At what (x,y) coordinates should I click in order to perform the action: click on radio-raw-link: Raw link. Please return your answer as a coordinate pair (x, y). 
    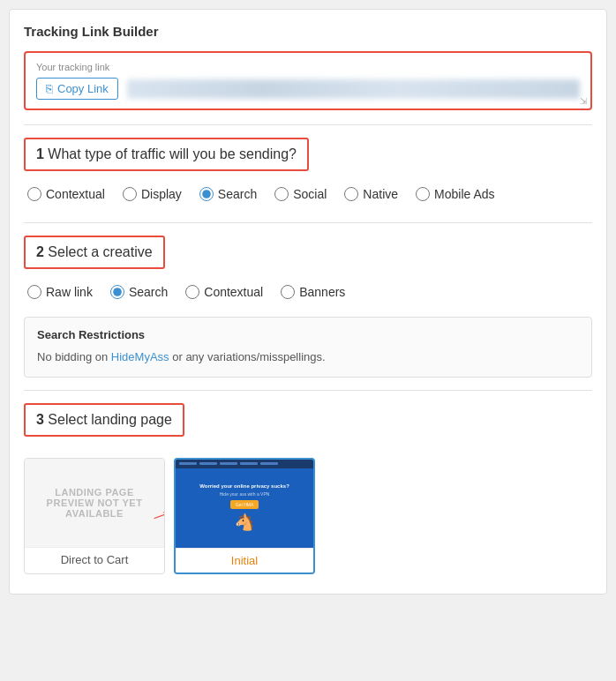
    Looking at the image, I should click on (60, 292).